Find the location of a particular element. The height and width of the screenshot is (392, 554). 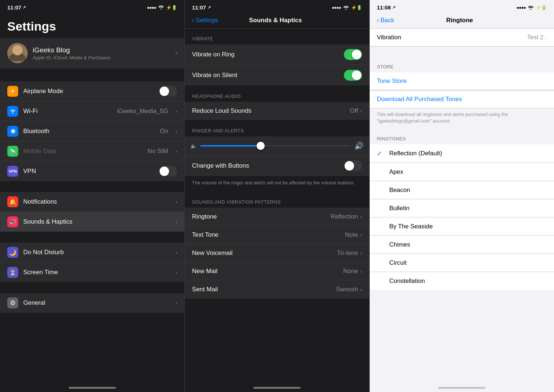

sounds-haptics-icon: 🔊 is located at coordinates (13, 222).